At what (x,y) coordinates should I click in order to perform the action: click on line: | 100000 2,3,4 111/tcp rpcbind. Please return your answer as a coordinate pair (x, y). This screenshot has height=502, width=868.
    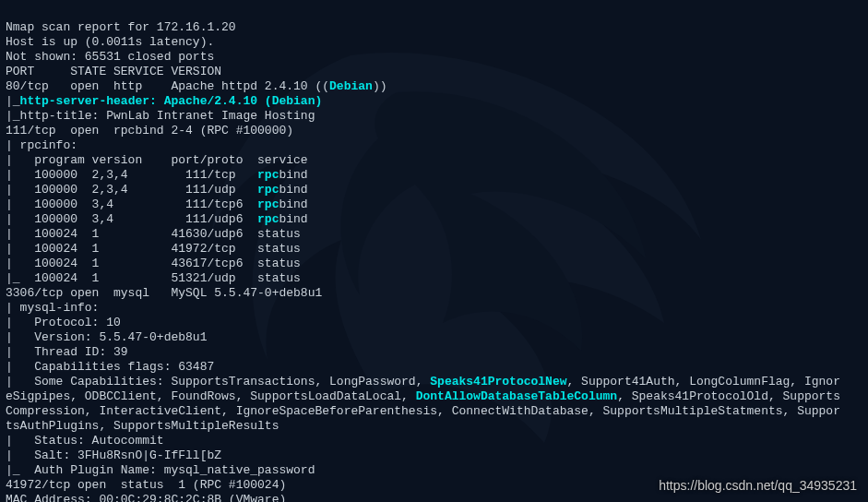
    Looking at the image, I should click on (157, 175).